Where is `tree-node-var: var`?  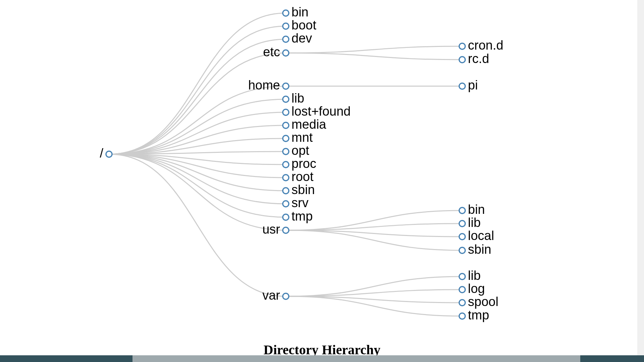
tree-node-var: var is located at coordinates (276, 295).